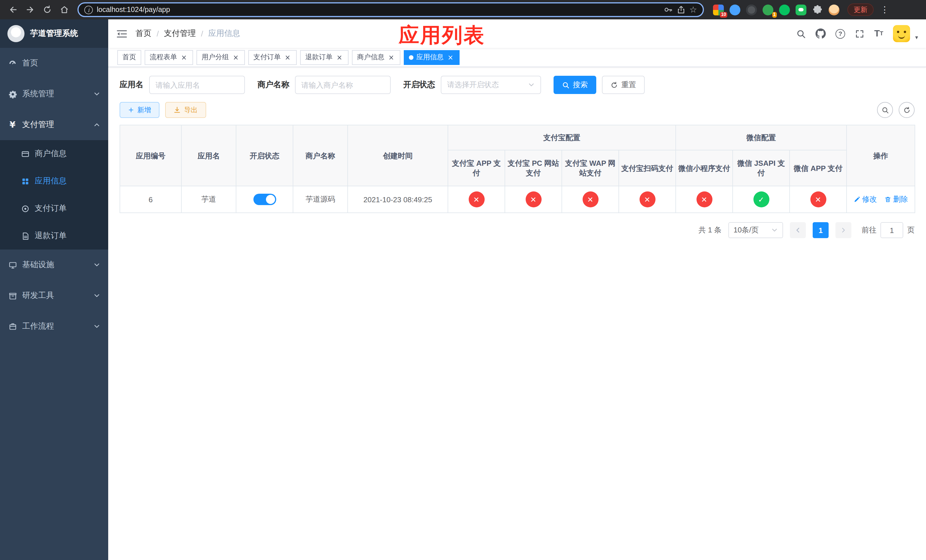 This screenshot has height=560, width=926. Describe the element at coordinates (517, 110) in the screenshot. I see `table-toolbar: + 新增 导出` at that location.